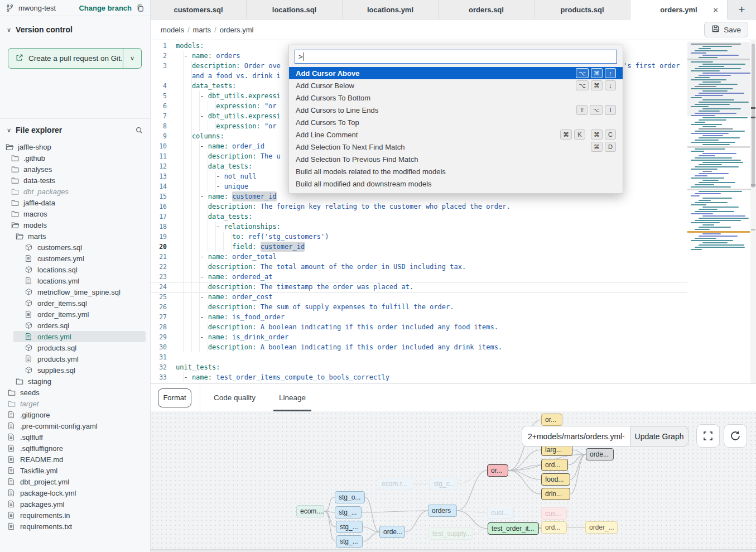 The height and width of the screenshot is (552, 756). What do you see at coordinates (708, 436) in the screenshot?
I see `fullscreen-icon` at bounding box center [708, 436].